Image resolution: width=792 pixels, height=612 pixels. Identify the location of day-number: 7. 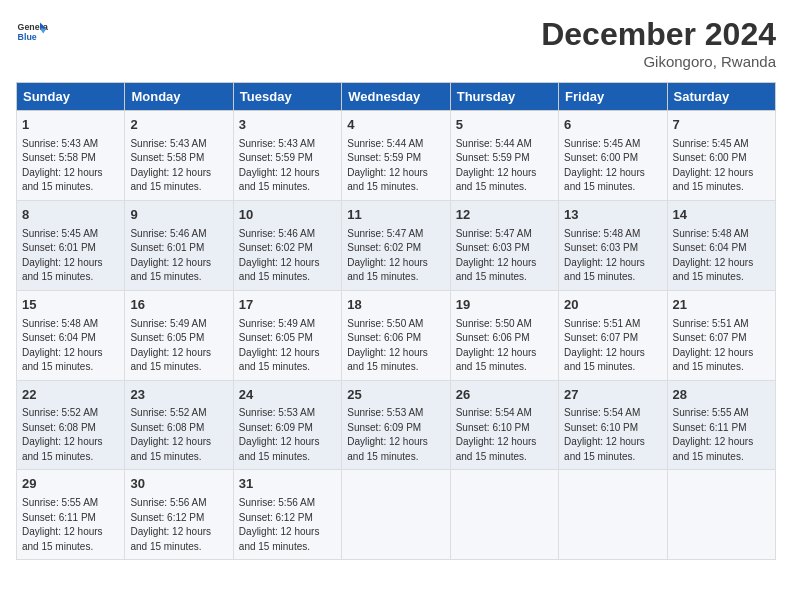
(722, 126).